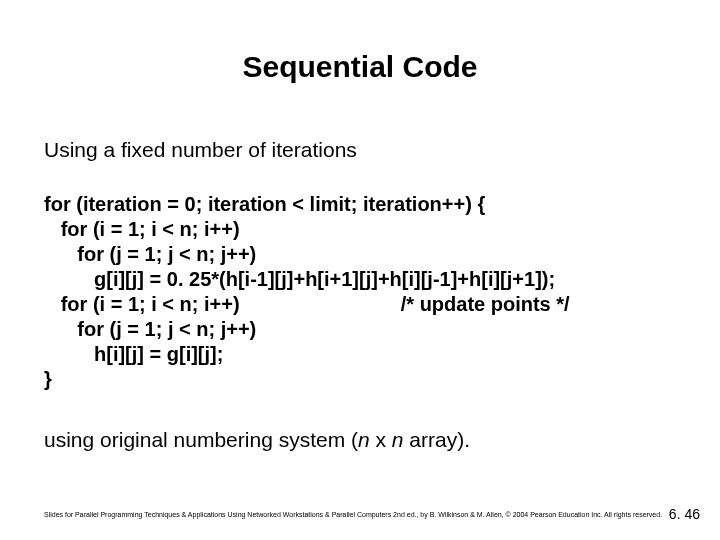 The image size is (720, 540). Describe the element at coordinates (201, 440) in the screenshot. I see `explain-text-prefix: using original numbering system (` at that location.